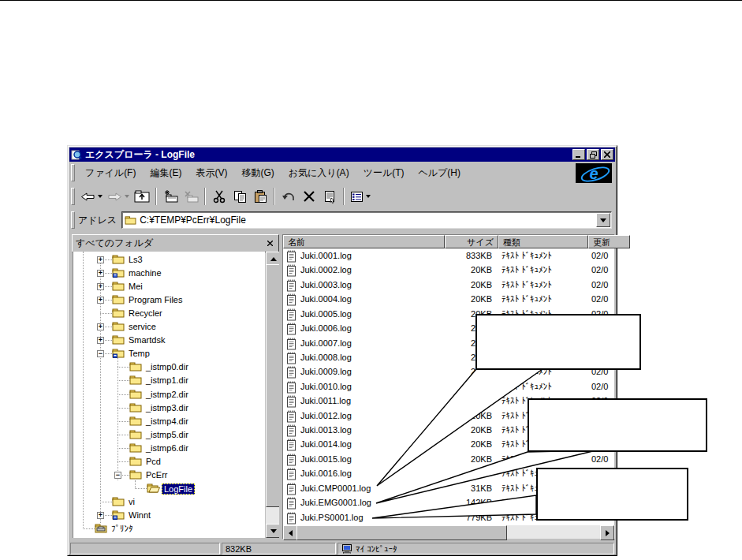 Image resolution: width=742 pixels, height=560 pixels. I want to click on file-size: 779KB, so click(468, 517).